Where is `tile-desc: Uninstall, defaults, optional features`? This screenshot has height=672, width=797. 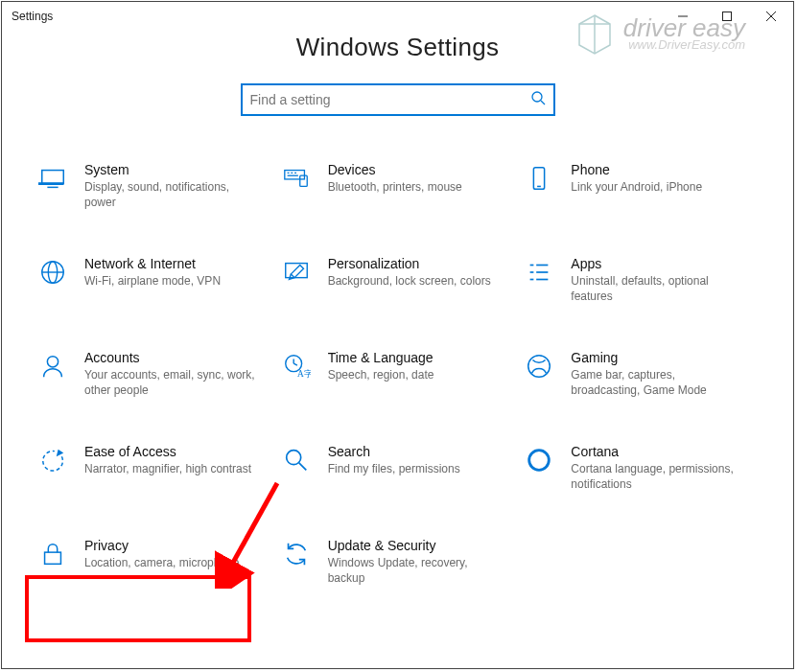 tile-desc: Uninstall, defaults, optional features is located at coordinates (659, 289).